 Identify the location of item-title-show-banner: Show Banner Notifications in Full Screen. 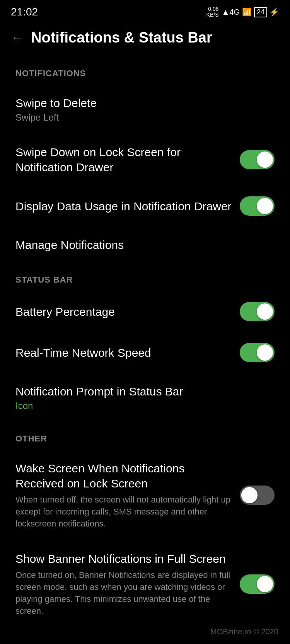
(124, 559).